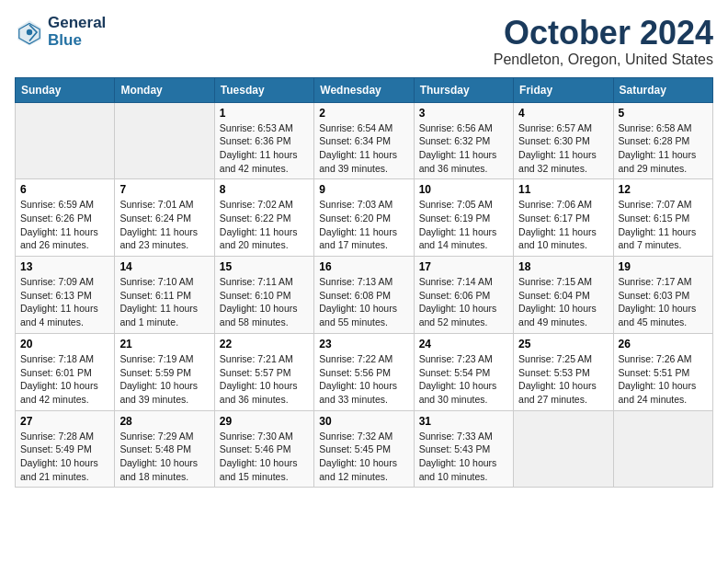 The width and height of the screenshot is (728, 563). Describe the element at coordinates (364, 449) in the screenshot. I see `week-row-5: 27Sunrise: 7:28 AMSunset: 5:49 PMDayligh…` at that location.